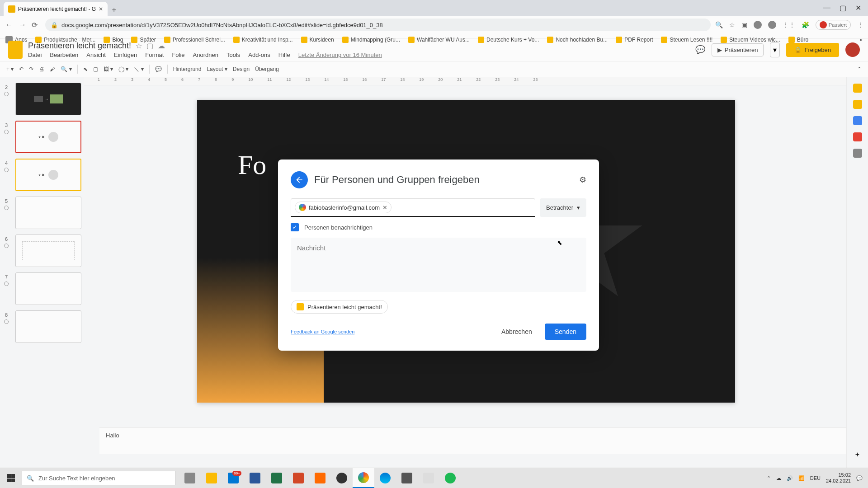 The height and width of the screenshot is (488, 868). I want to click on share-dialog: Für Personen und Gruppen freigeben ⚙ fab…, so click(439, 255).